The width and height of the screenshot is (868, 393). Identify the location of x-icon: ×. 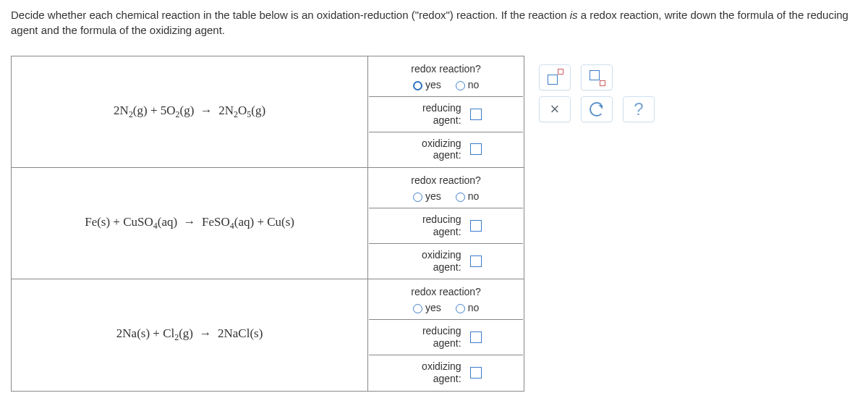
(556, 109).